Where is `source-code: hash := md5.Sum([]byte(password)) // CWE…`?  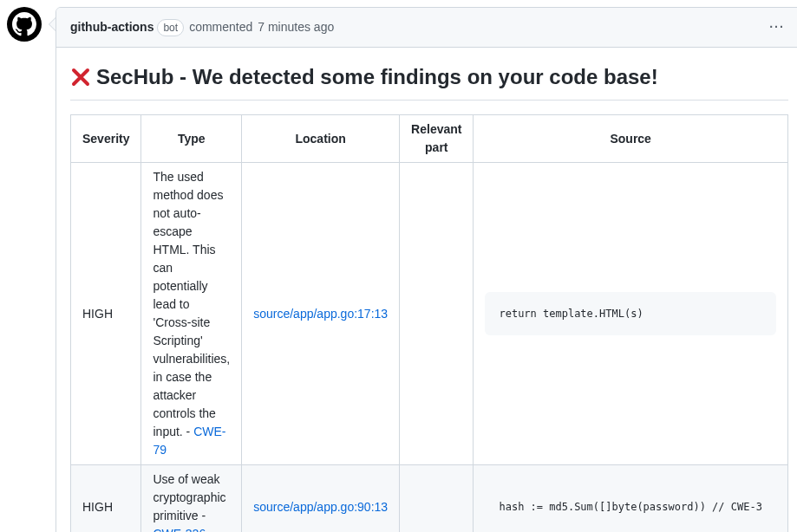
source-code: hash := md5.Sum([]byte(password)) // CWE… is located at coordinates (630, 507).